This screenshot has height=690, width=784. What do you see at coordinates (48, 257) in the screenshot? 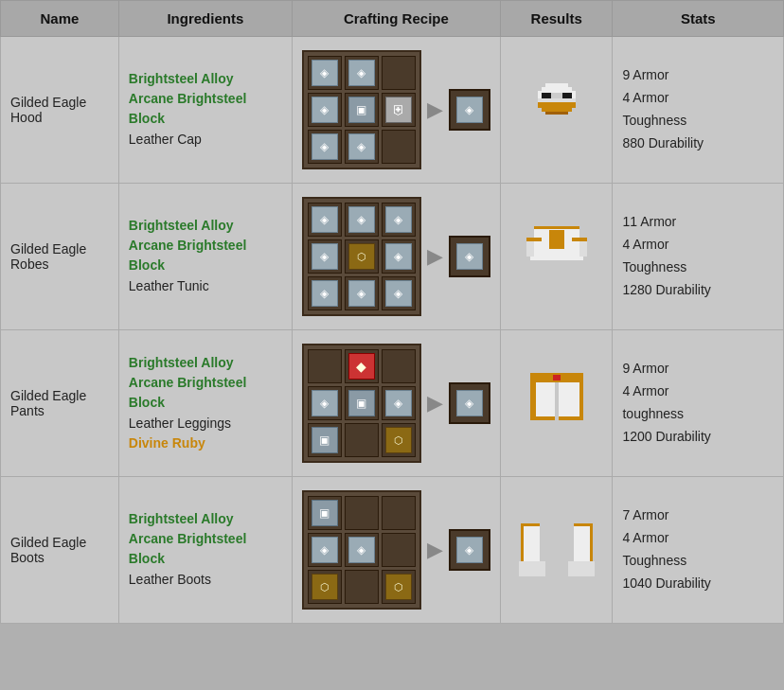
I see `item-name-text: Gilded Eagle Robes` at bounding box center [48, 257].